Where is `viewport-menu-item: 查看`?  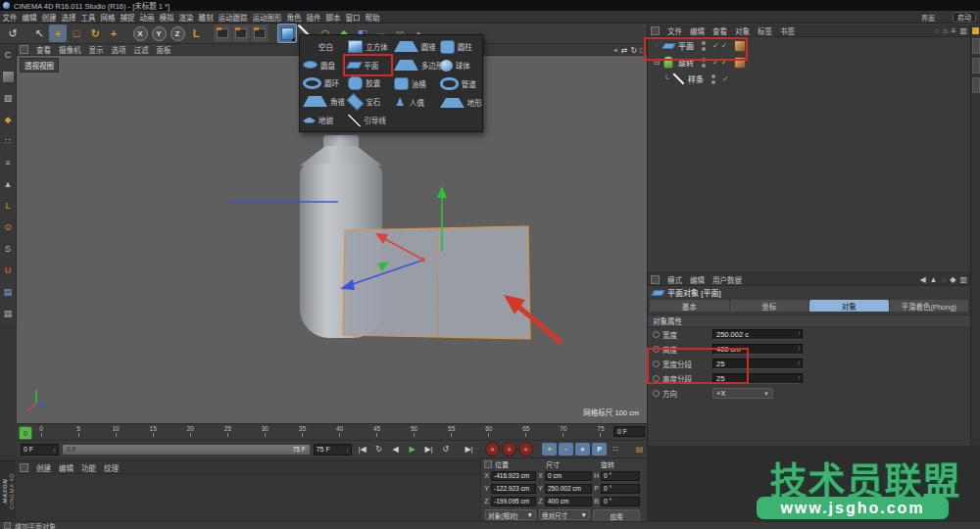 viewport-menu-item: 查看 is located at coordinates (43, 49).